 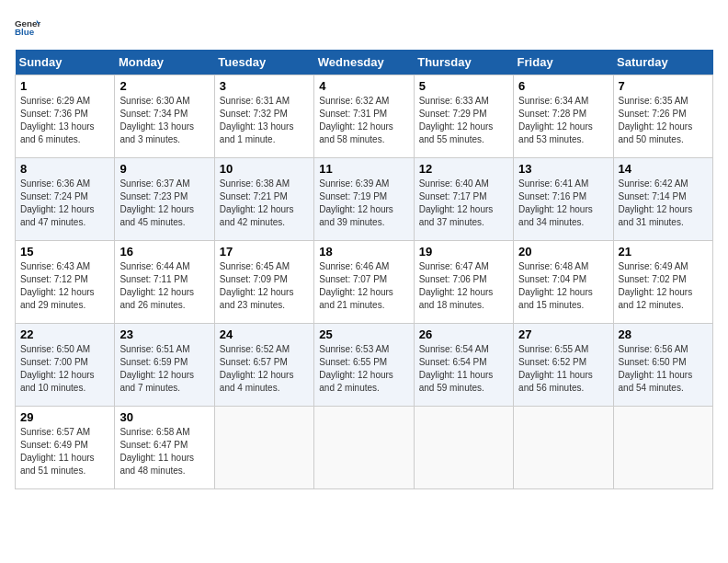 I want to click on day-detail: Sunrise: 6:41 AM Sunset: 7:16 PM Dayligh…, so click(x=563, y=203).